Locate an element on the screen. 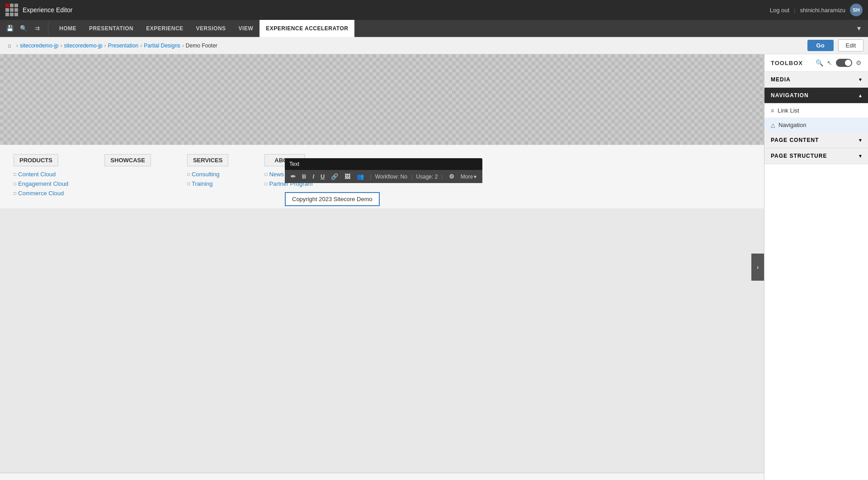 The width and height of the screenshot is (868, 480). toolbar-btn-italic: I is located at coordinates (313, 176).